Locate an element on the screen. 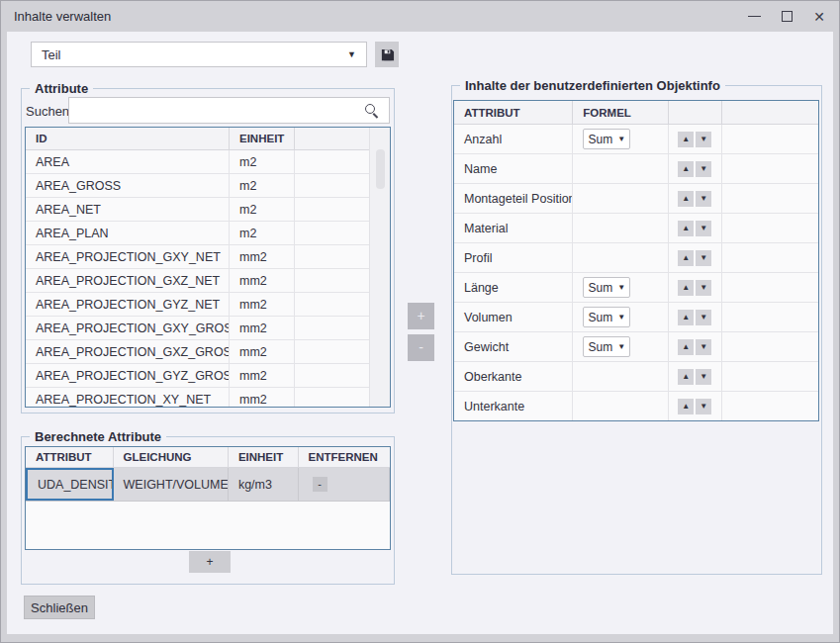 The width and height of the screenshot is (840, 643). column-header-einheit: EINHEIT is located at coordinates (263, 457).